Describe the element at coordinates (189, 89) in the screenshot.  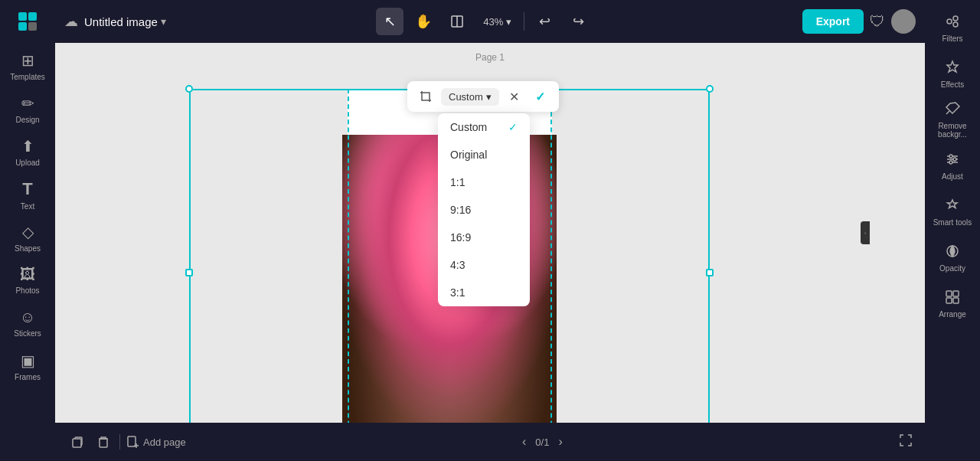
I see `handle-top-left` at that location.